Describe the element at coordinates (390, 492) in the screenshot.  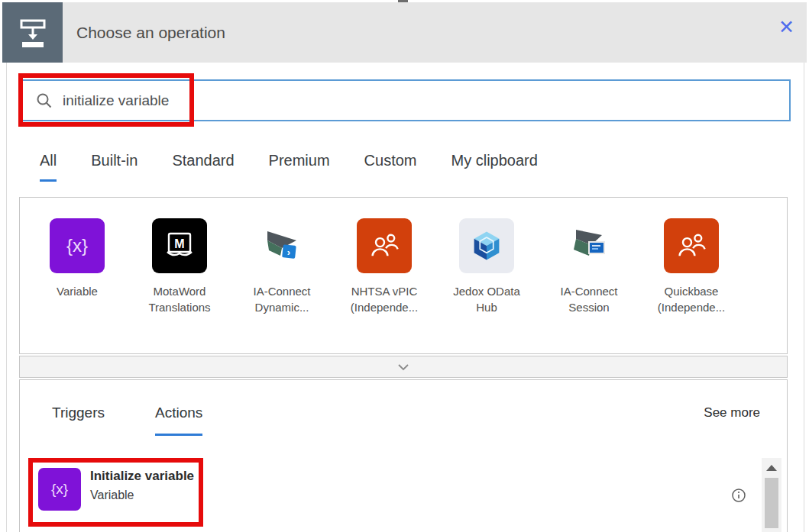
I see `result-initialize-variable: {x} Initialize variable Variable` at that location.